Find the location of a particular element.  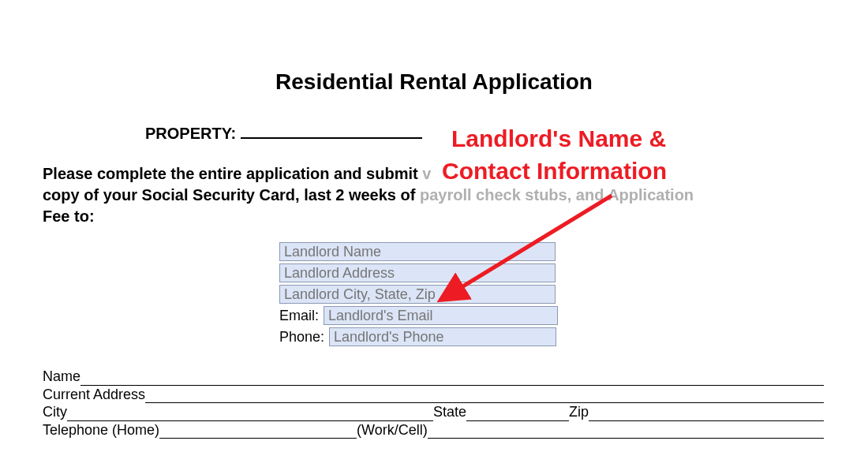

instructions-text: Please complete the entire application a… is located at coordinates (436, 196).